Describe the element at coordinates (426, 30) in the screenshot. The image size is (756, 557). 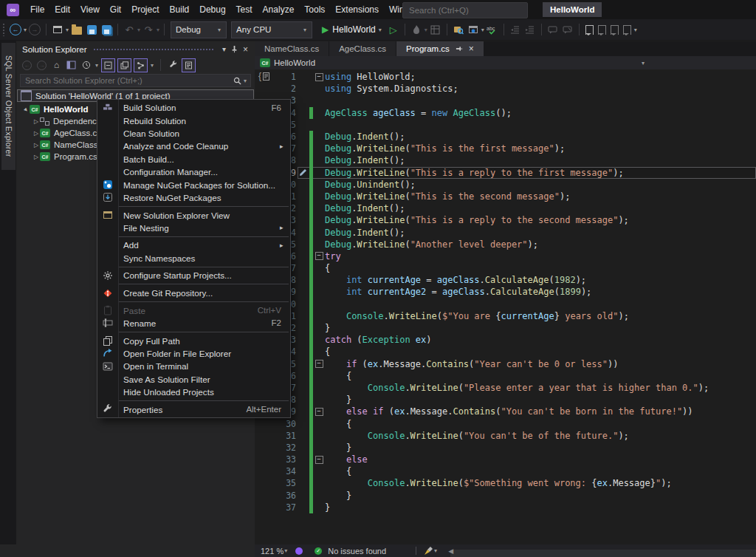
I see `hot-reload-dropdown-icon: ▾` at that location.